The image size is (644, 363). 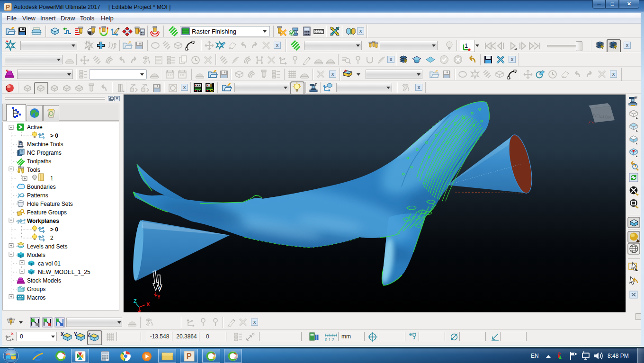 I want to click on svg-text: Patterns, so click(x=38, y=195).